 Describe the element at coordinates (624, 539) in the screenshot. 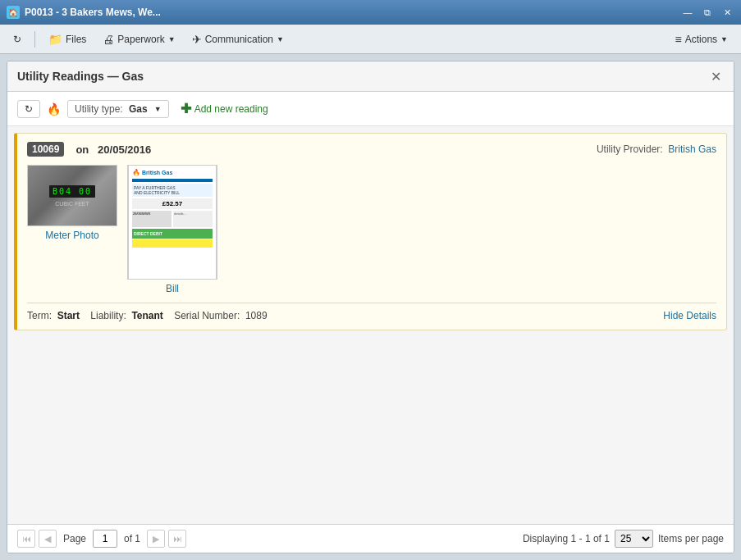

I see `pagination-right: Displaying 1 - 1 of 1 10 25 50 100 Items…` at that location.